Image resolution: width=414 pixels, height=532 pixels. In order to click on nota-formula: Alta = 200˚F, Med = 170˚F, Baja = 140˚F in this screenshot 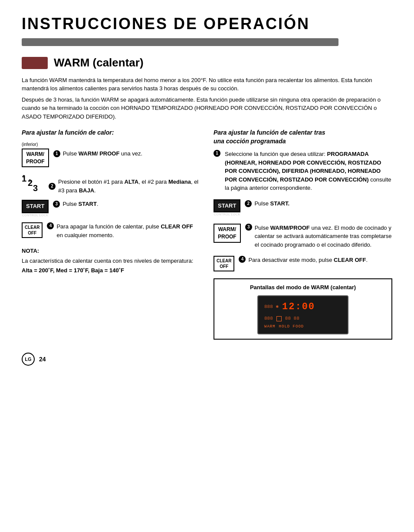, I will do `click(73, 270)`.